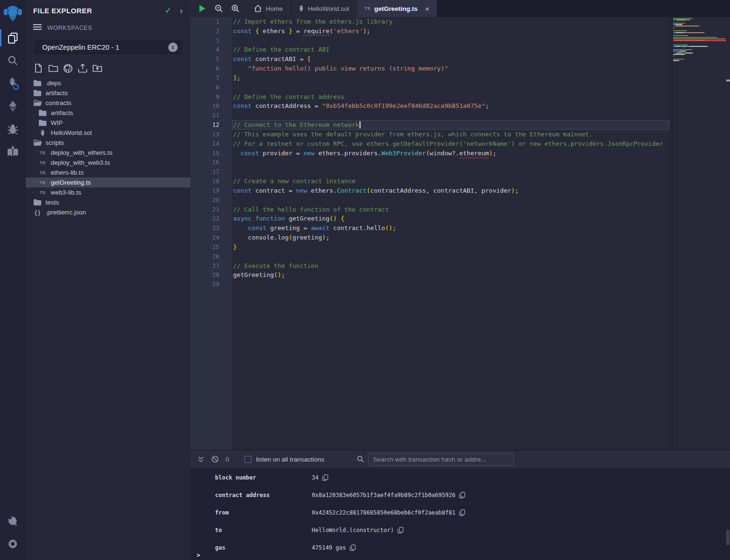  I want to click on code-line: }, so click(451, 247).